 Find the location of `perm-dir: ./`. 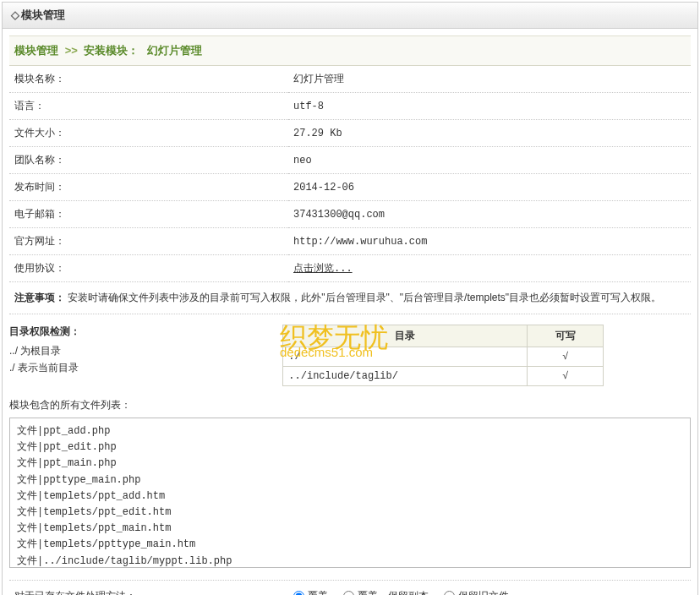

perm-dir: ./ is located at coordinates (406, 357).